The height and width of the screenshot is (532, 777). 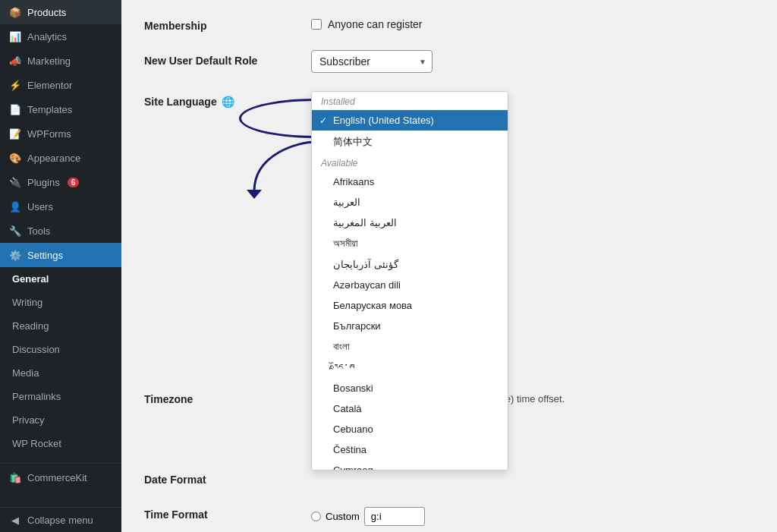 What do you see at coordinates (39, 231) in the screenshot?
I see `sidebar-item-tools-label: Tools` at bounding box center [39, 231].